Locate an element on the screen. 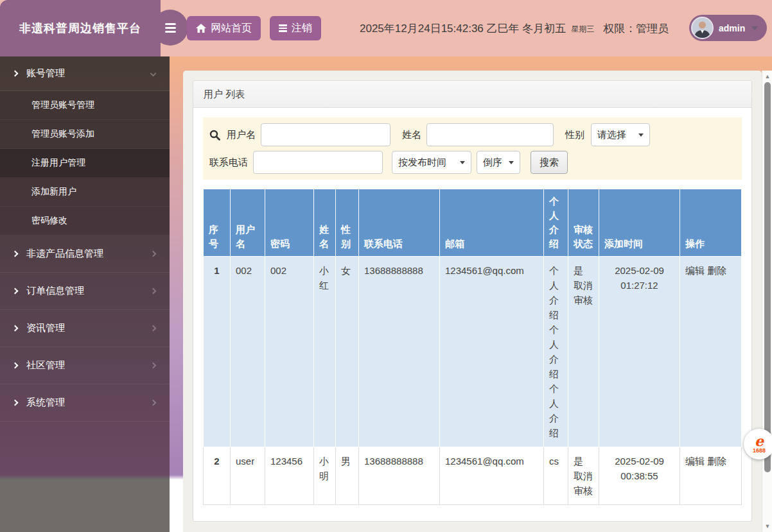 The height and width of the screenshot is (532, 772). col-header-password: 密码 is located at coordinates (290, 223).